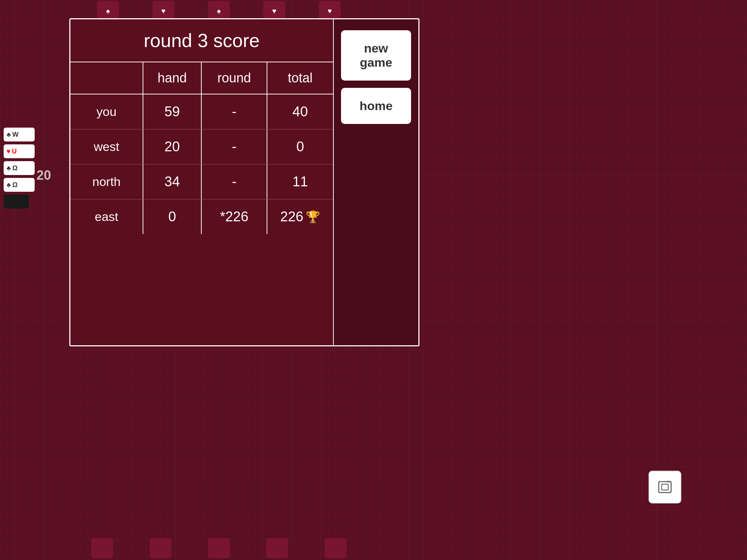 The width and height of the screenshot is (747, 560). I want to click on left-card-3: ♣Ω, so click(19, 168).